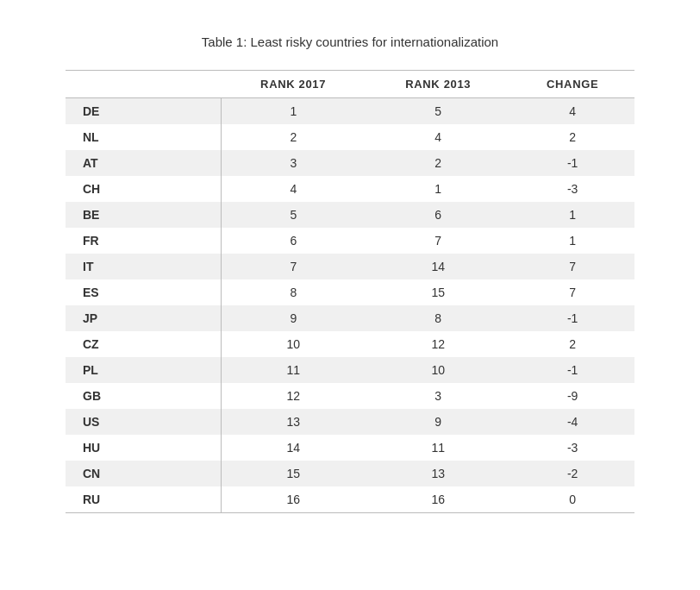  What do you see at coordinates (293, 318) in the screenshot?
I see `rank2017-cell: 9` at bounding box center [293, 318].